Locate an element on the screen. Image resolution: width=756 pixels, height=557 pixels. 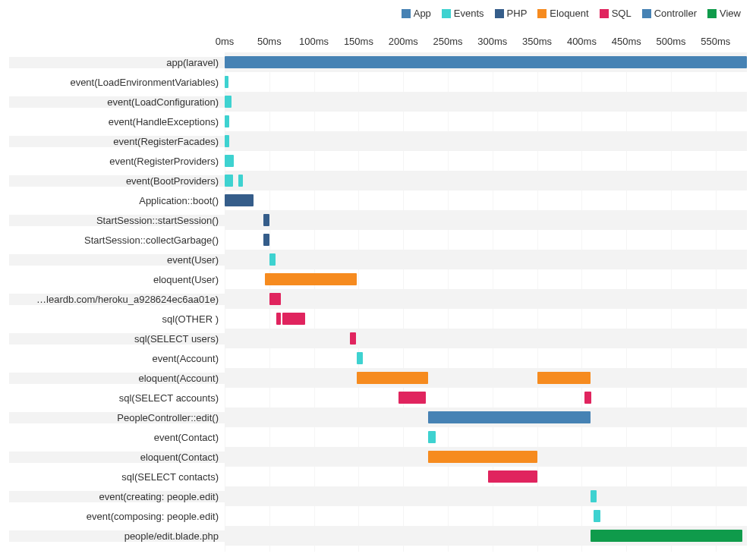
axis-tick: 0ms is located at coordinates (225, 41).